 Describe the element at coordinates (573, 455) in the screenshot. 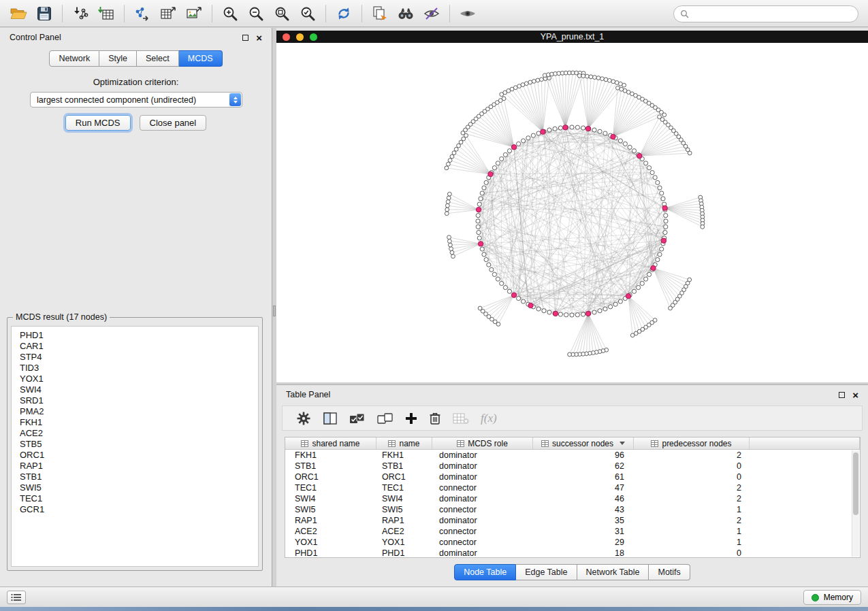

I see `table-row: FKH1FKH1dominator962` at that location.